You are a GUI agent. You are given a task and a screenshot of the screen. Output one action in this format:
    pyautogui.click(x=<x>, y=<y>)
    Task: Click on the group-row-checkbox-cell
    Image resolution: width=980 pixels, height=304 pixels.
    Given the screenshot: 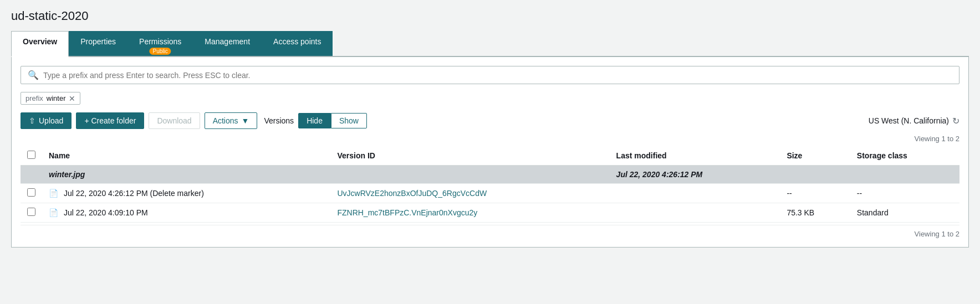 What is the action you would take?
    pyautogui.click(x=31, y=175)
    